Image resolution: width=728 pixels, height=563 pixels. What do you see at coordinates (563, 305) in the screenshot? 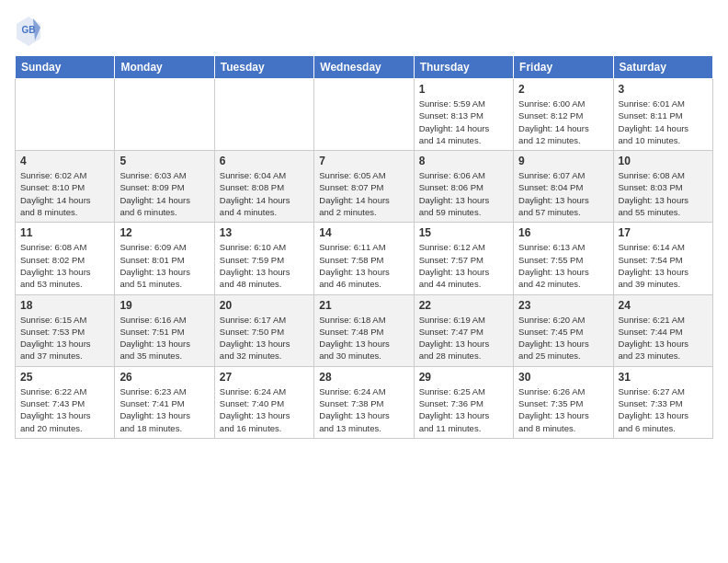
I see `day-number: 23` at bounding box center [563, 305].